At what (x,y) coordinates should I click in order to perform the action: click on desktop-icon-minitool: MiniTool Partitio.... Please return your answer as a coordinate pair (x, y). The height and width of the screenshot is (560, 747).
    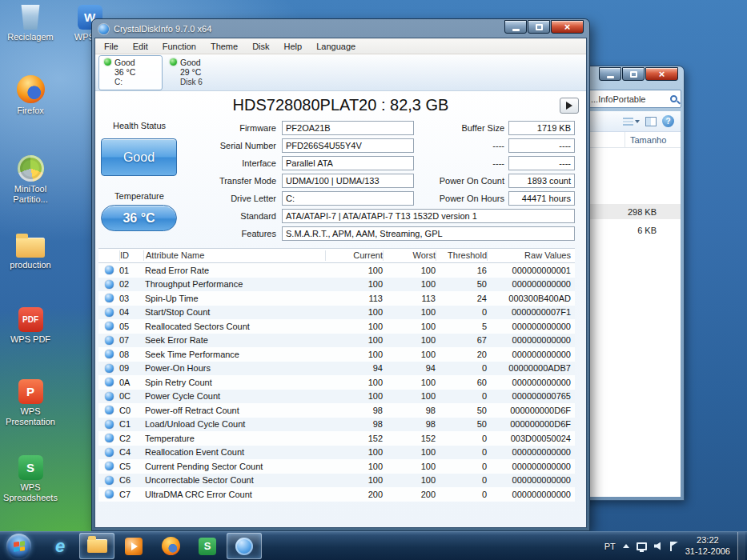
    Looking at the image, I should click on (30, 179).